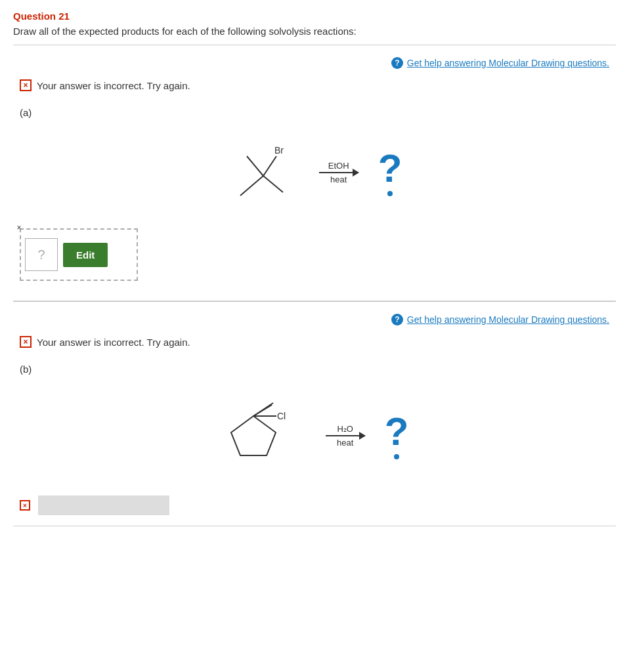  I want to click on conditions-bottom-b: heat, so click(345, 442).